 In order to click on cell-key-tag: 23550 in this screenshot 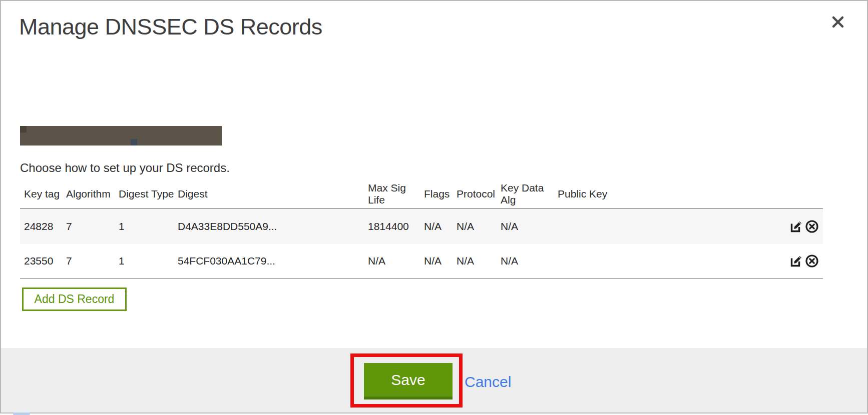, I will do `click(43, 261)`.